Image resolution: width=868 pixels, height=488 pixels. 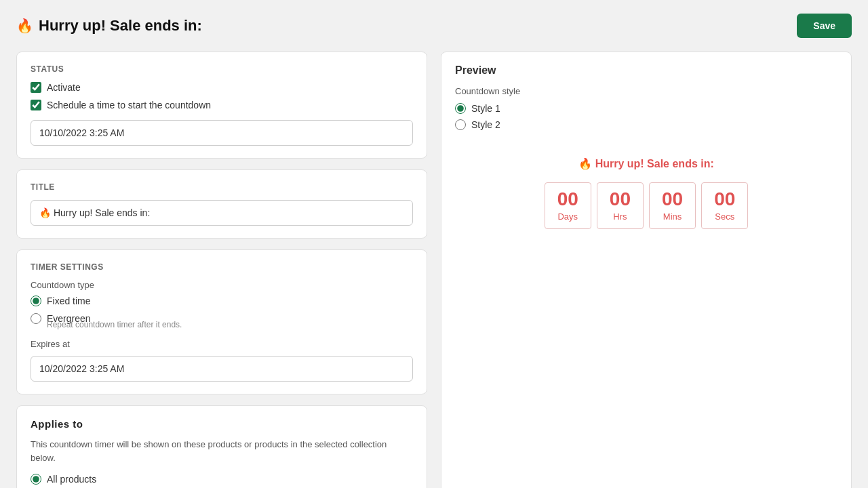 I want to click on days-label: Days, so click(x=568, y=217).